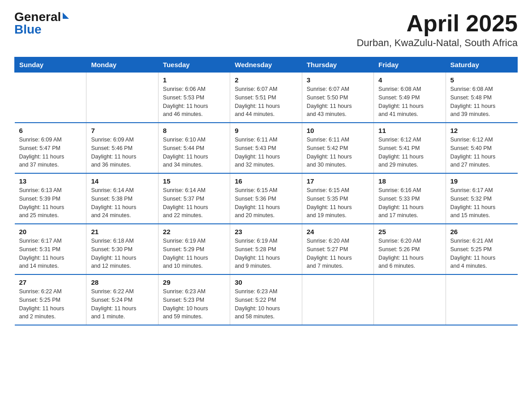 The width and height of the screenshot is (532, 411). I want to click on day-info: Sunrise: 6:17 AM Sunset: 5:32 PM Dayligh…, so click(482, 203).